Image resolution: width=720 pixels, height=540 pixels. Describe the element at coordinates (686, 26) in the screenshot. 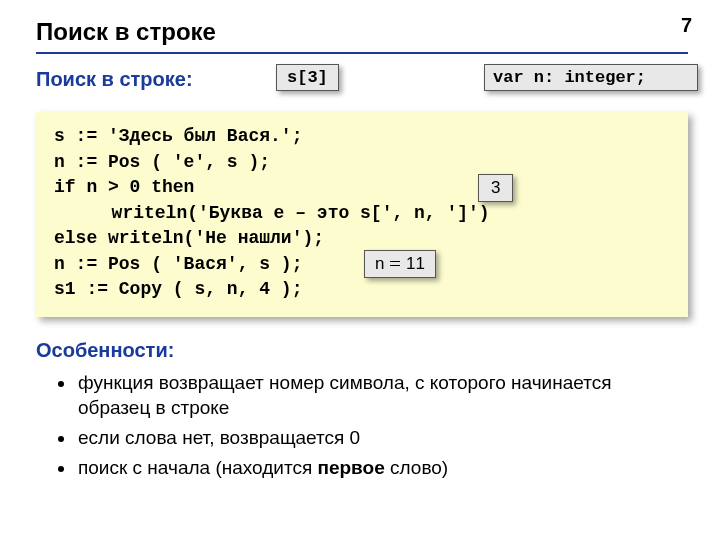

I see `page-number: 7` at that location.